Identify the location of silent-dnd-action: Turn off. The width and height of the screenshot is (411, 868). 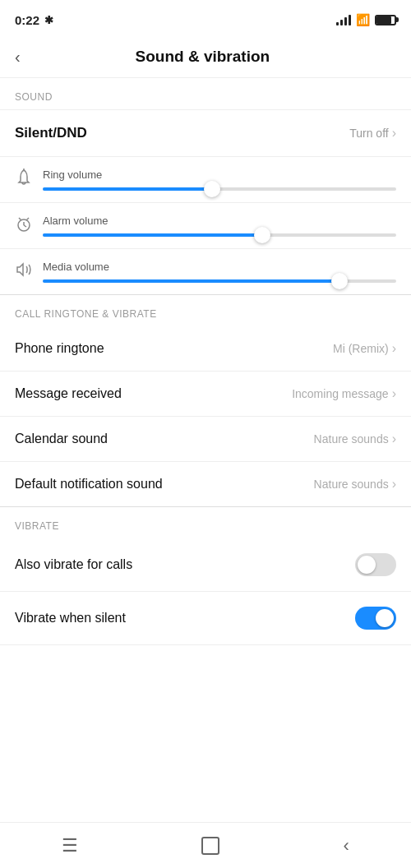
(368, 133).